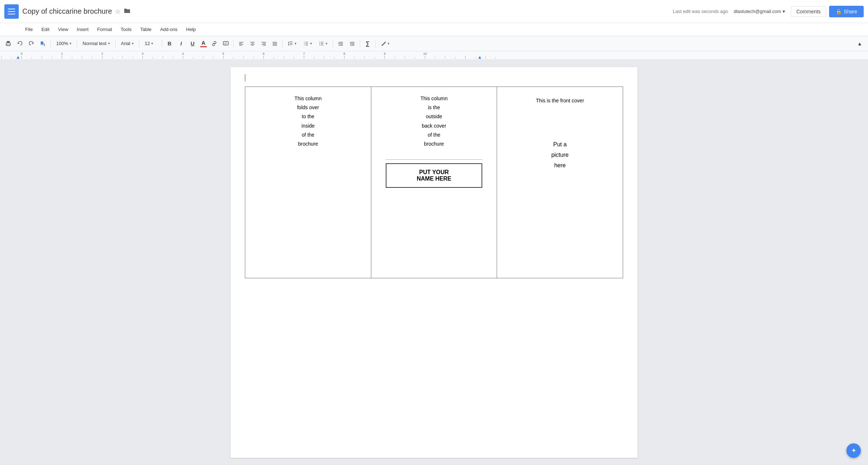 This screenshot has width=868, height=465. What do you see at coordinates (846, 12) in the screenshot?
I see `share-button: 🔒 Share` at bounding box center [846, 12].